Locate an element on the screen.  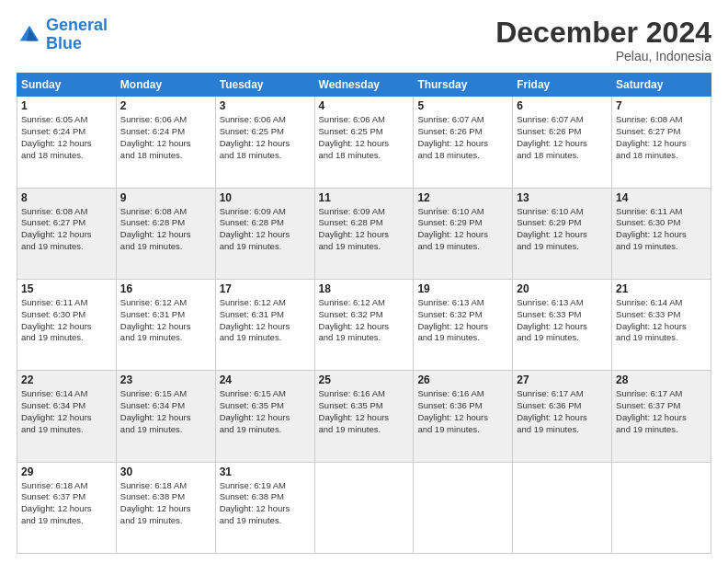
calendar-cell: 28Sunrise: 6:17 AM Sunset: 6:37 PM Dayli… is located at coordinates (662, 416).